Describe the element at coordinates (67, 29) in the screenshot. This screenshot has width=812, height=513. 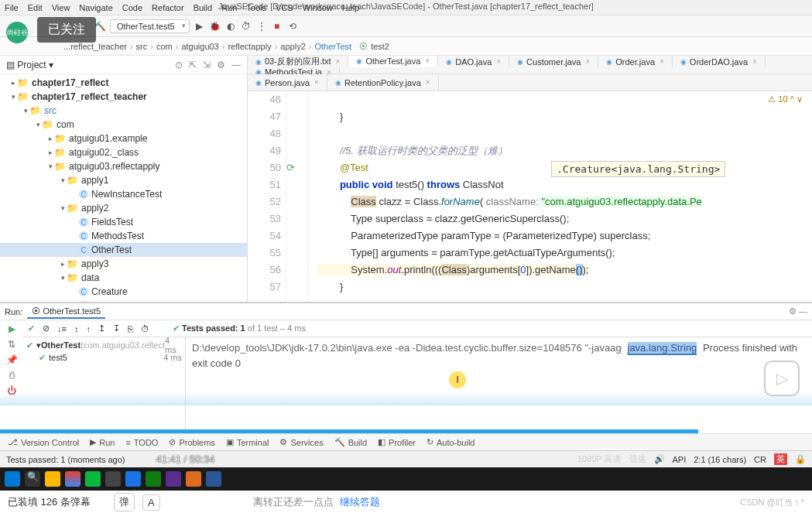
I see `follow-badge: 已关注` at that location.